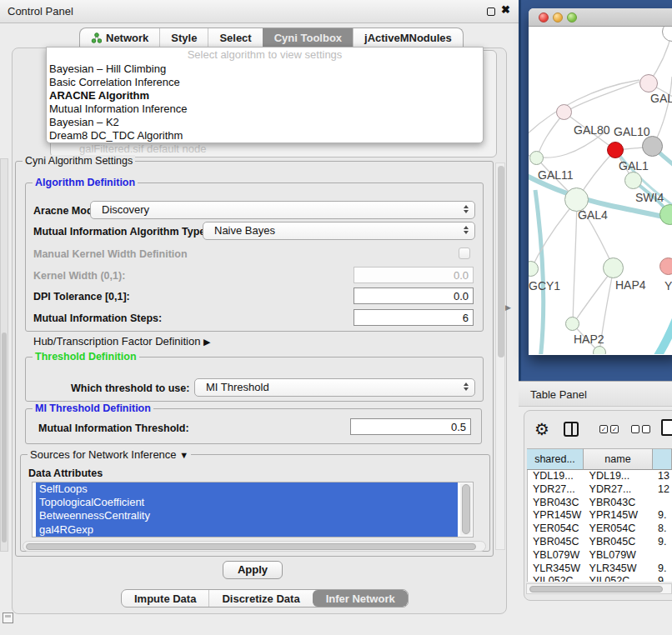 This screenshot has width=672, height=635. What do you see at coordinates (113, 428) in the screenshot?
I see `mi-threshold-label: Mutual Information Threshold:` at bounding box center [113, 428].